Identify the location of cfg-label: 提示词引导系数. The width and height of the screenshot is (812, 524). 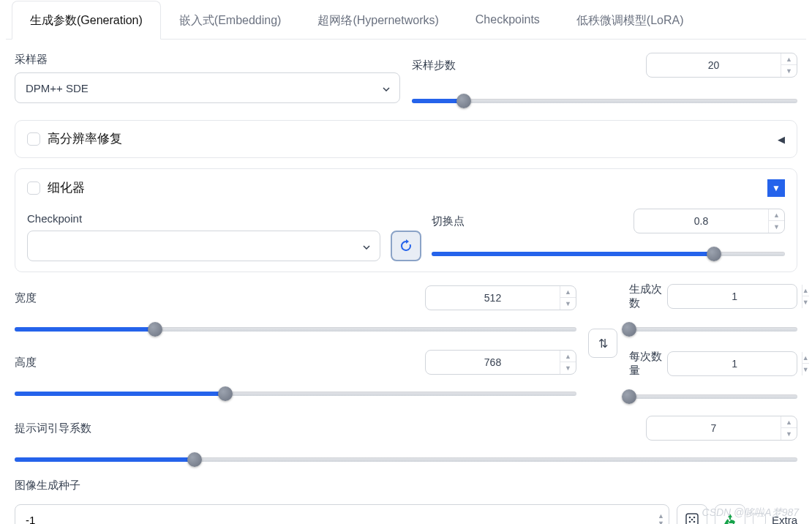
(53, 429).